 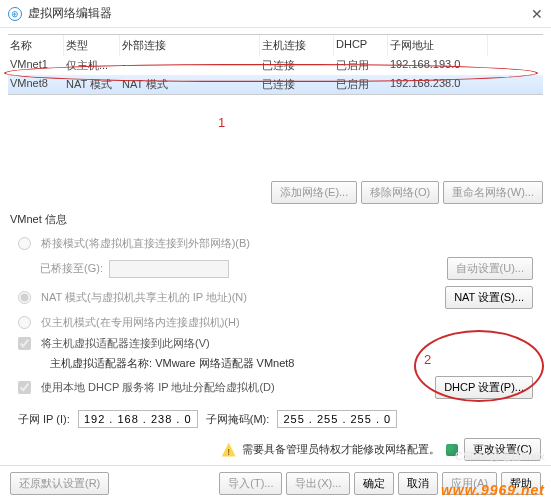 I want to click on auto-settings-button: 自动设置(U)..., so click(x=490, y=268).